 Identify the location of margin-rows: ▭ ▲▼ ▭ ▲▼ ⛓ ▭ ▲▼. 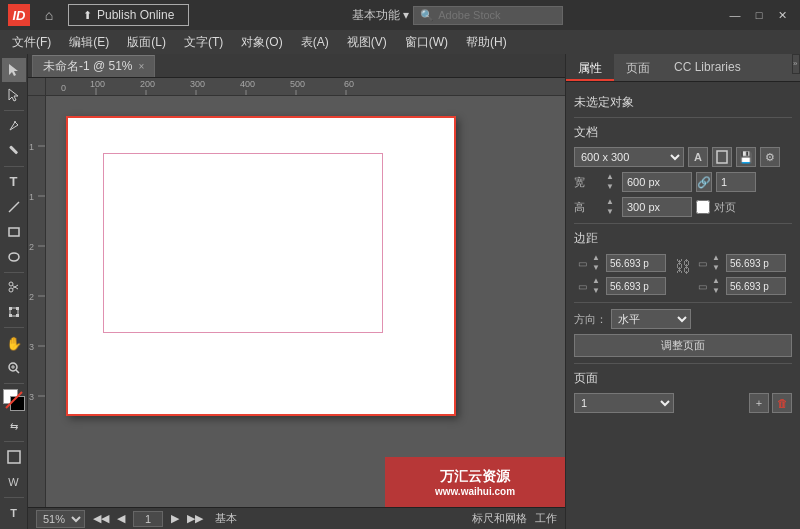
(683, 274).